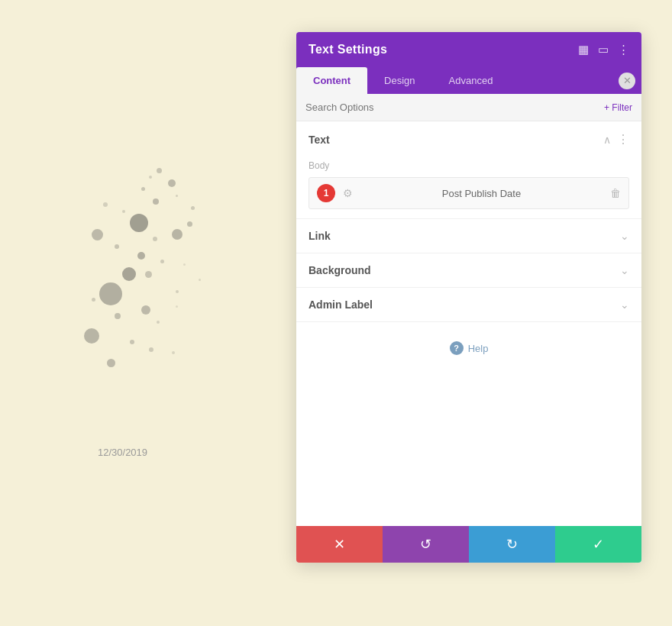  Describe the element at coordinates (627, 81) in the screenshot. I see `panel-close-button: ✕` at that location.